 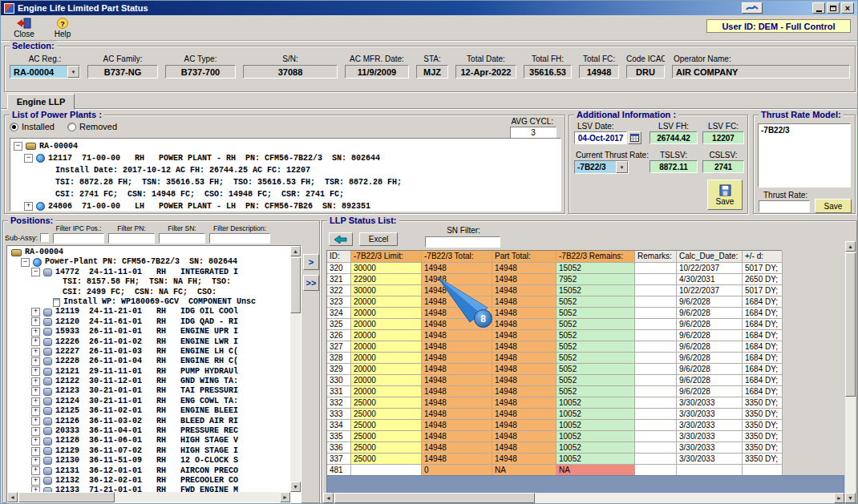 What do you see at coordinates (149, 322) in the screenshot?
I see `tree-line: +12120 24-11-61-01 RH IDG QAD - RI` at bounding box center [149, 322].